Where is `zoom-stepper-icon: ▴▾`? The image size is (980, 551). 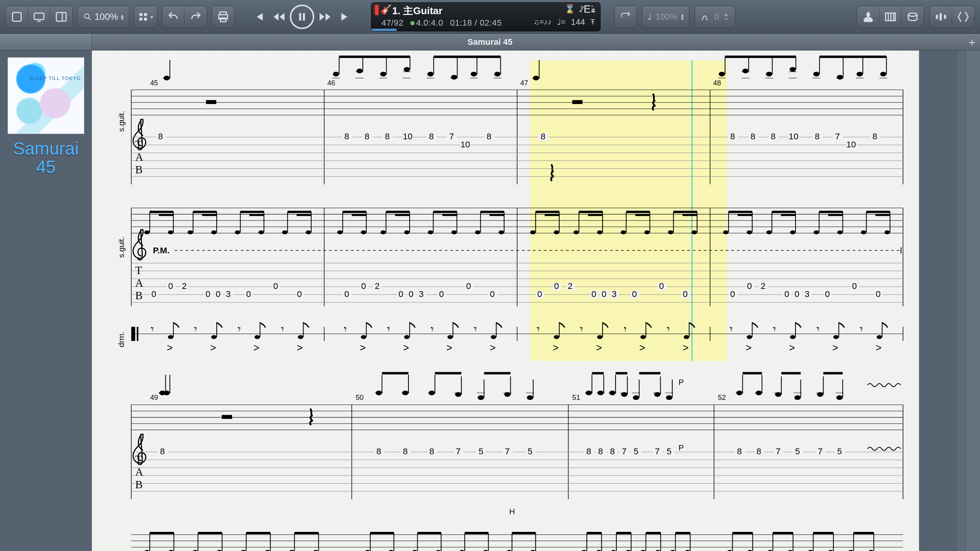
zoom-stepper-icon: ▴▾ is located at coordinates (122, 17).